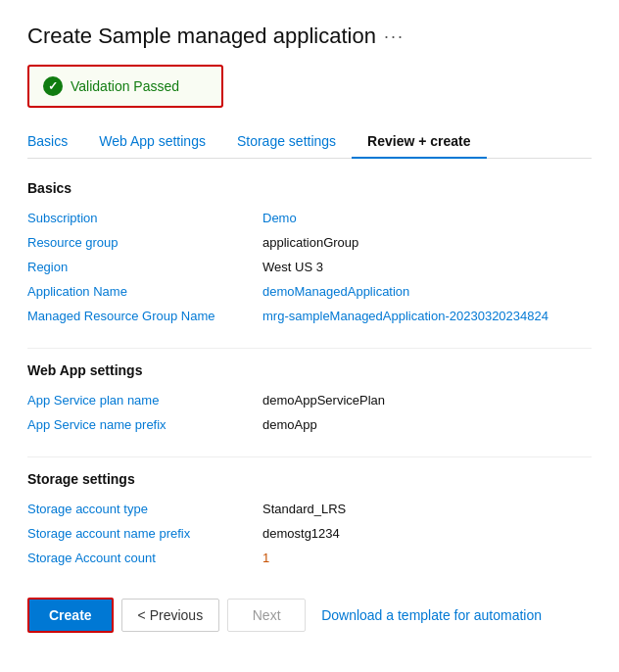  I want to click on button-row: Create < Previous Next Download a templa…, so click(310, 615).